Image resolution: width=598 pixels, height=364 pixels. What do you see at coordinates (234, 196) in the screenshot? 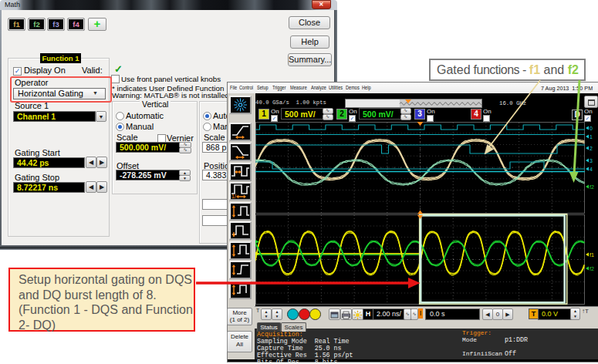
I see `svg-text: 1/` at bounding box center [234, 196].